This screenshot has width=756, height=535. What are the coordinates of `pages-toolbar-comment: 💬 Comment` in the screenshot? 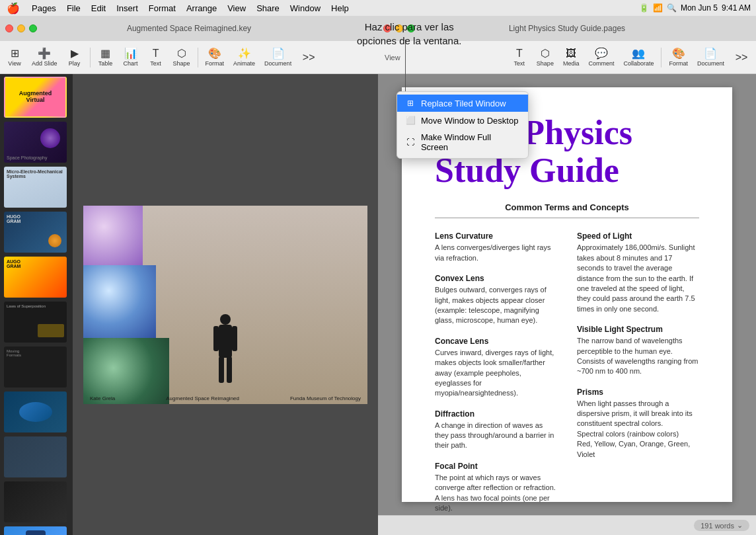 It's located at (601, 58).